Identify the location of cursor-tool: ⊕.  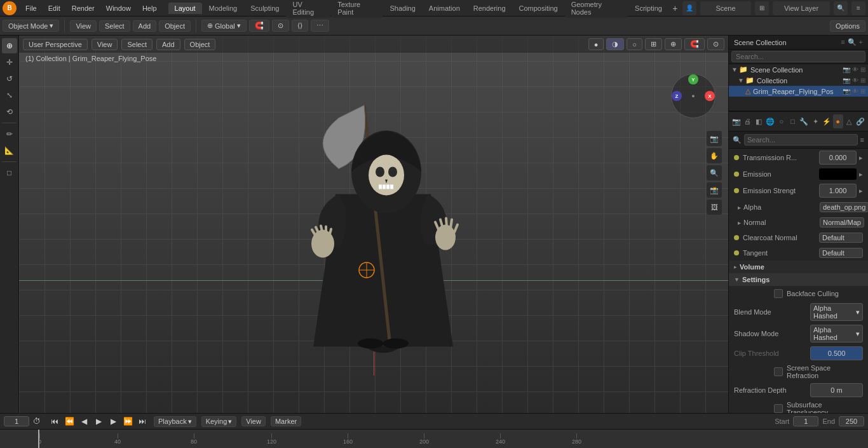
(10, 46).